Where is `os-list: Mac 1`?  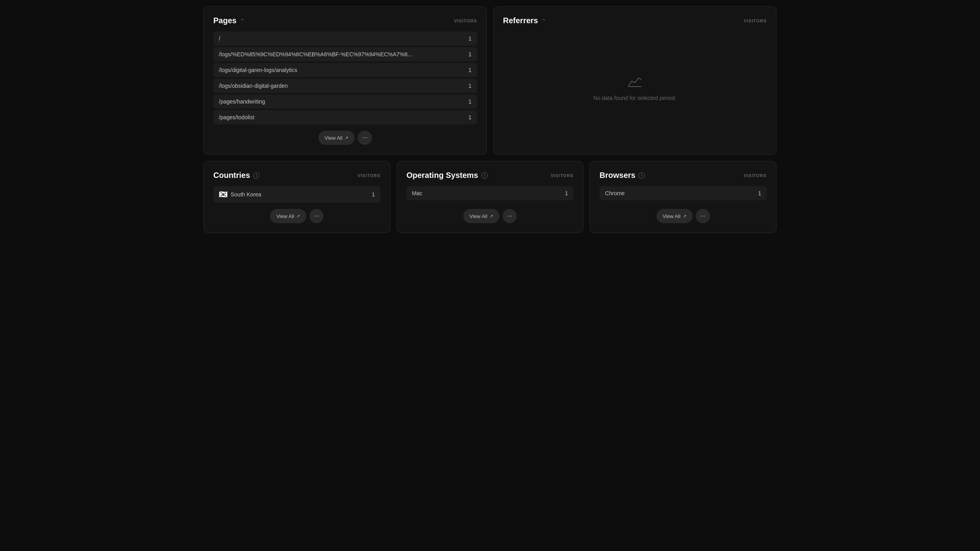
os-list: Mac 1 is located at coordinates (490, 194).